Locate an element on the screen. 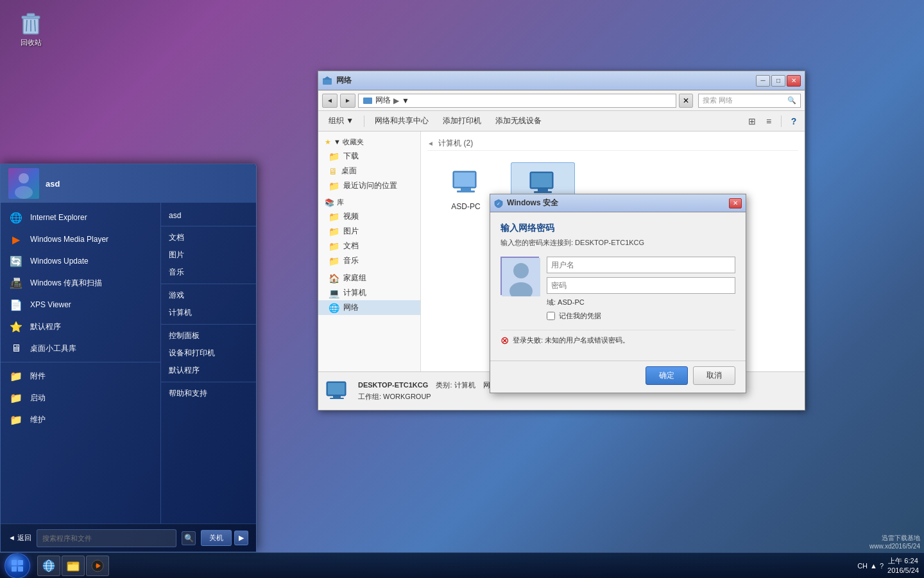  sidebar-item-homegroup: 🏠 家庭组 is located at coordinates (370, 278).